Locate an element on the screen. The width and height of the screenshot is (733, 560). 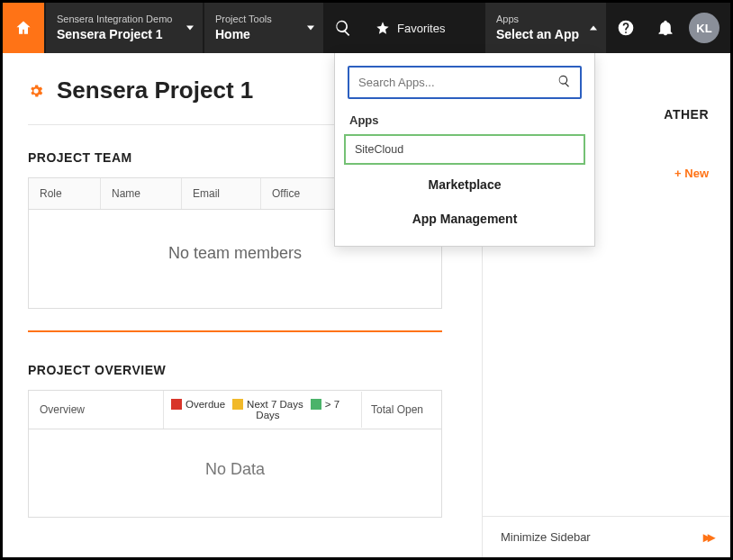
page-title: Sensera Project 1 is located at coordinates (155, 90).